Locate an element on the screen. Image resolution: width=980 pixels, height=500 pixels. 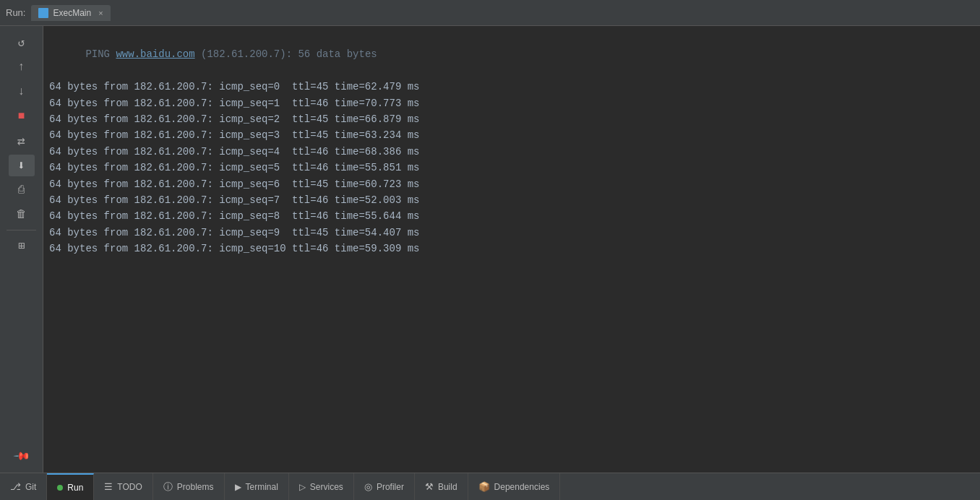
output-line-7: 64 bytes from 182.61.200.7: icmp_seq=7 t… is located at coordinates (512, 200).